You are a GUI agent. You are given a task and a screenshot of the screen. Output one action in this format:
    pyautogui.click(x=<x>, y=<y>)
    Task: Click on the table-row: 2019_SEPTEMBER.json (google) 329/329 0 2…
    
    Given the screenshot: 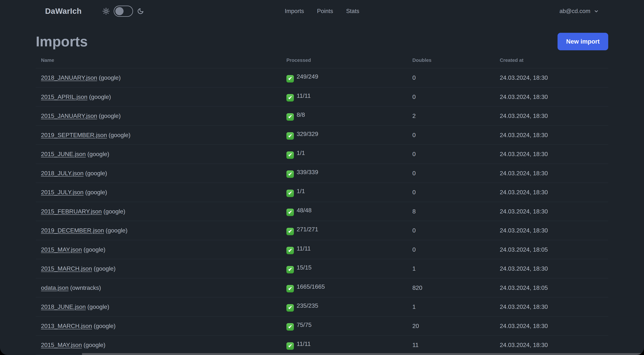 What is the action you would take?
    pyautogui.click(x=322, y=135)
    